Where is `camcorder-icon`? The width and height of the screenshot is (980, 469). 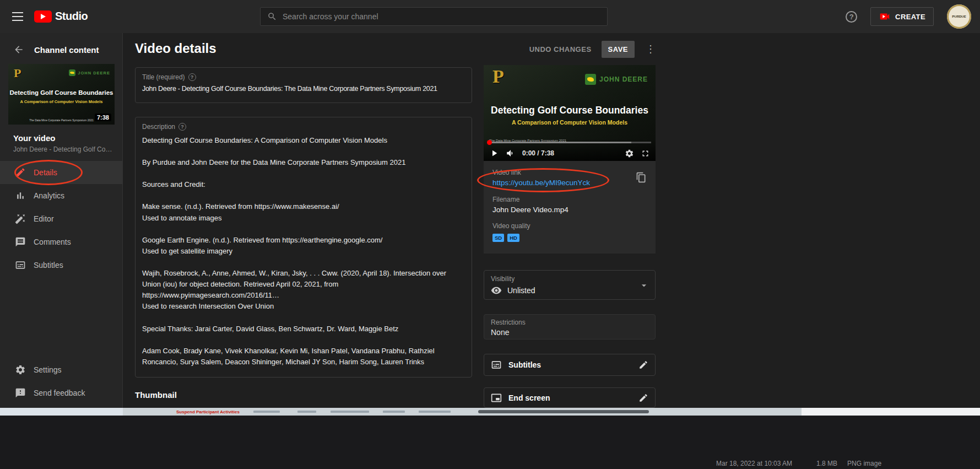 camcorder-icon is located at coordinates (885, 17).